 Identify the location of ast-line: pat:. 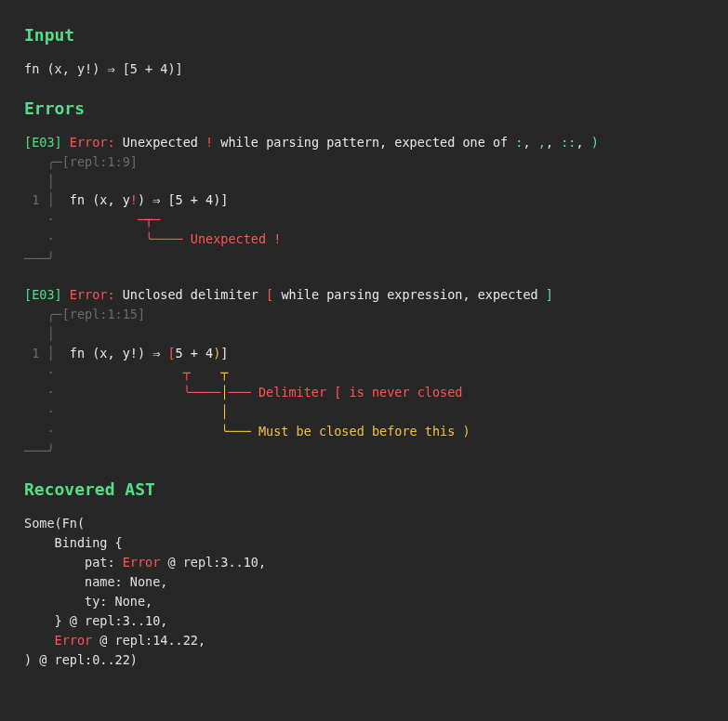
(73, 562).